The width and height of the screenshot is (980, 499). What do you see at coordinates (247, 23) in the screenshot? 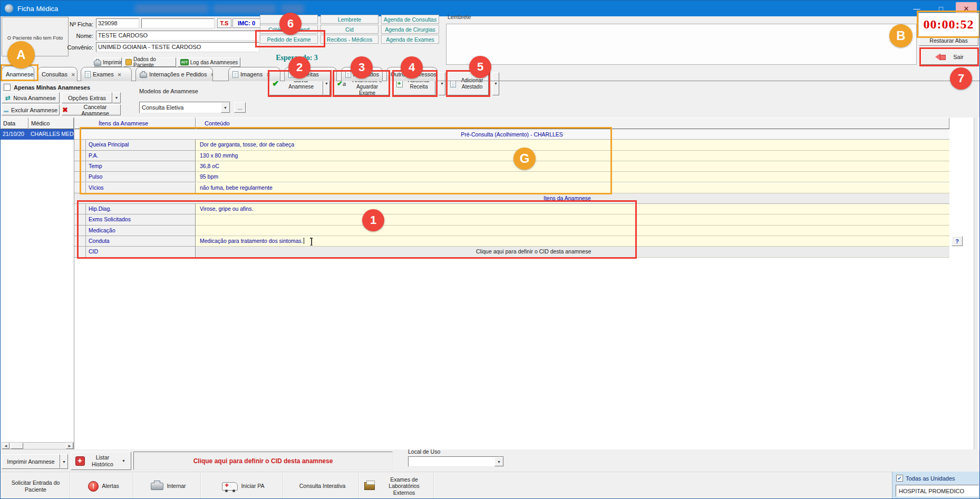
I see `imc-button: IMC: 0` at bounding box center [247, 23].